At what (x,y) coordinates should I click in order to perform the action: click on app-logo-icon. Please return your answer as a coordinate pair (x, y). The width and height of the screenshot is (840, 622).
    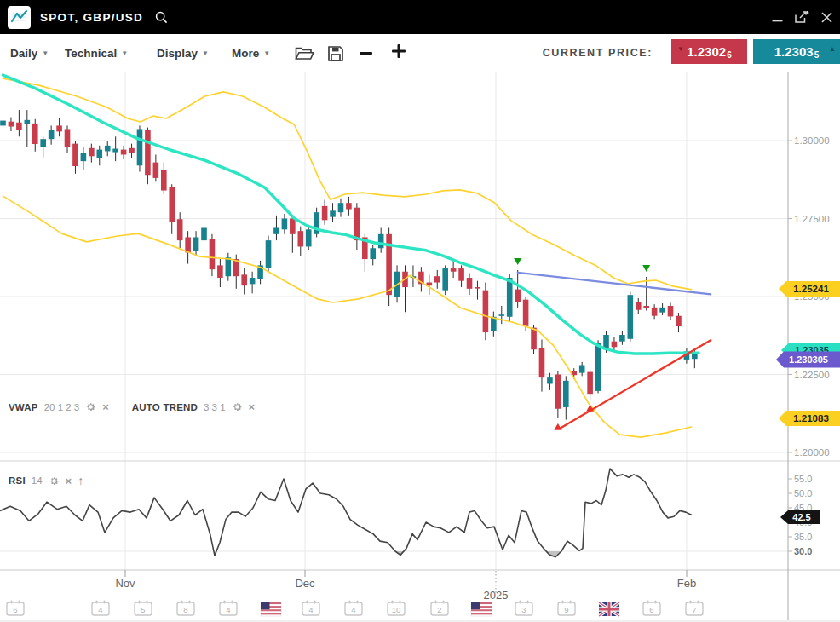
    Looking at the image, I should click on (19, 17).